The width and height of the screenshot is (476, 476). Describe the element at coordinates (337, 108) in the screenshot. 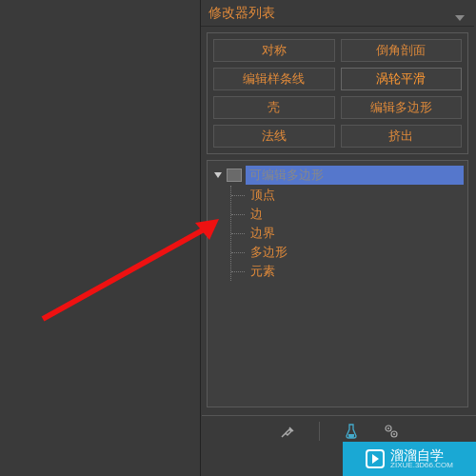

I see `button-row: 壳 编辑多边形` at that location.